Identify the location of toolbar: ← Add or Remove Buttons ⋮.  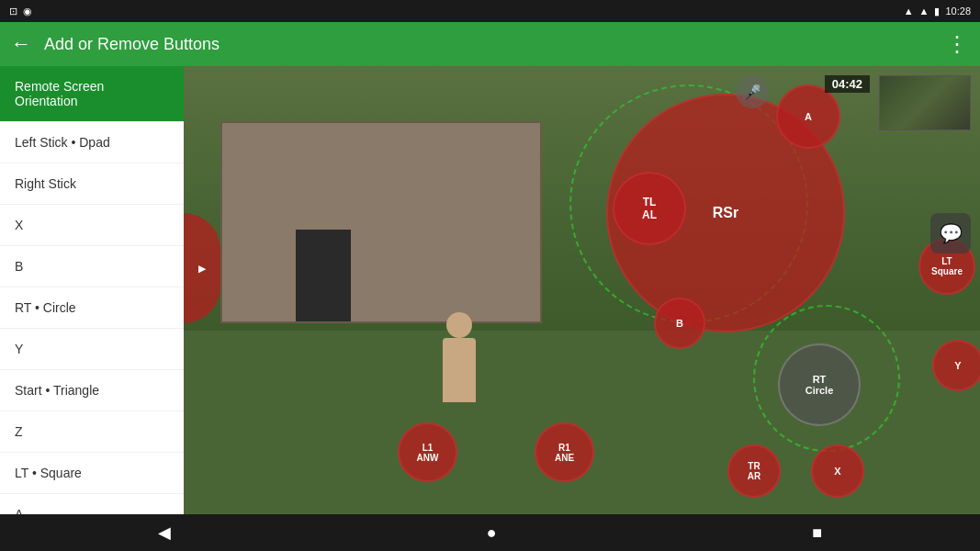
(490, 44).